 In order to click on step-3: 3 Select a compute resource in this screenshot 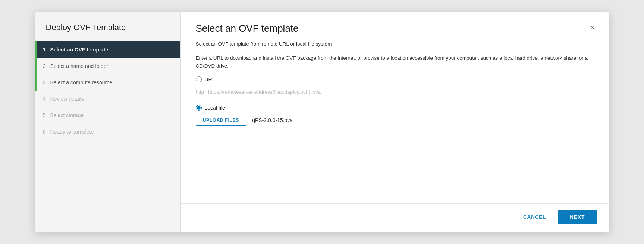, I will do `click(108, 82)`.